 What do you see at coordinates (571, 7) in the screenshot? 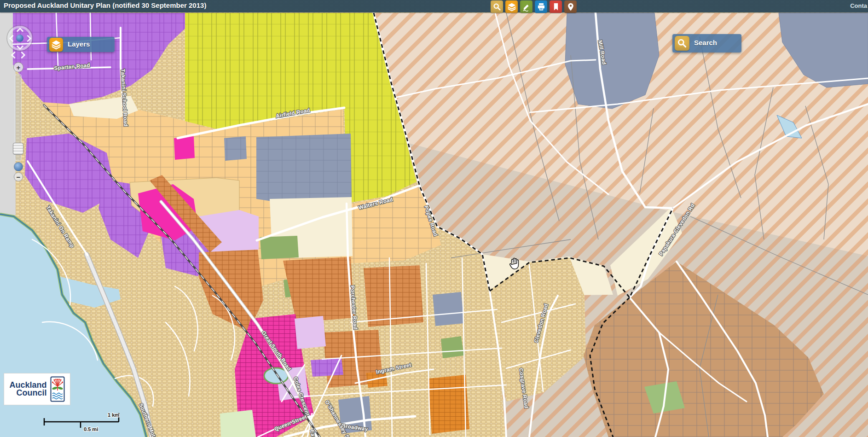
I see `map-pin-icon` at bounding box center [571, 7].